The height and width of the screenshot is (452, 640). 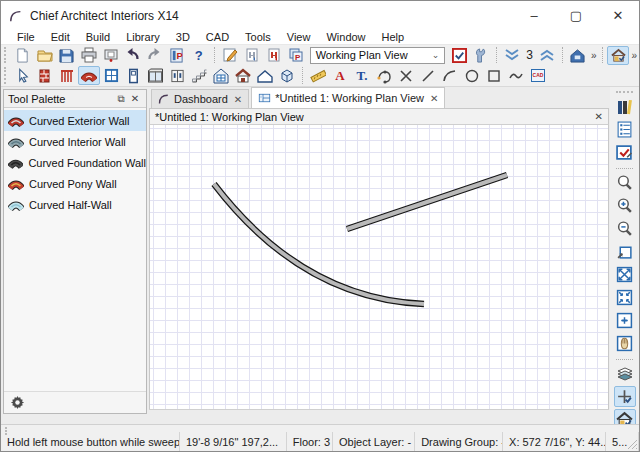 What do you see at coordinates (26, 37) in the screenshot?
I see `menu-item-file: File` at bounding box center [26, 37].